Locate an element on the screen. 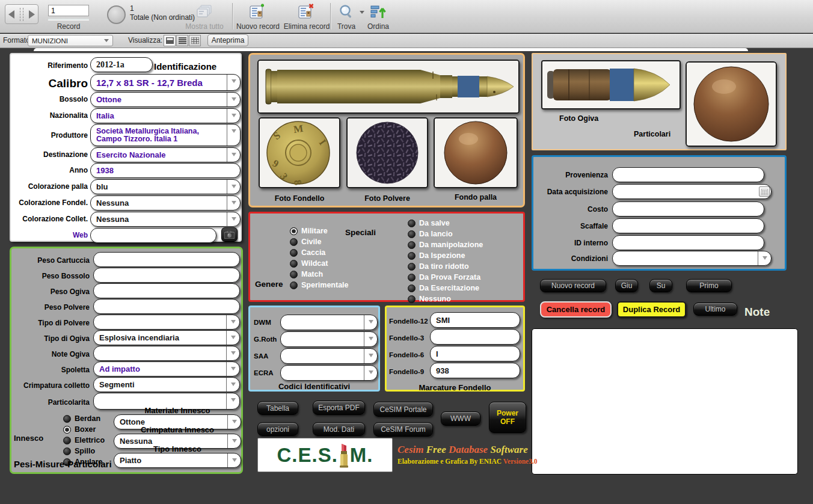 The height and width of the screenshot is (504, 813). radio-innesco-spillo: Spillo is located at coordinates (79, 451).